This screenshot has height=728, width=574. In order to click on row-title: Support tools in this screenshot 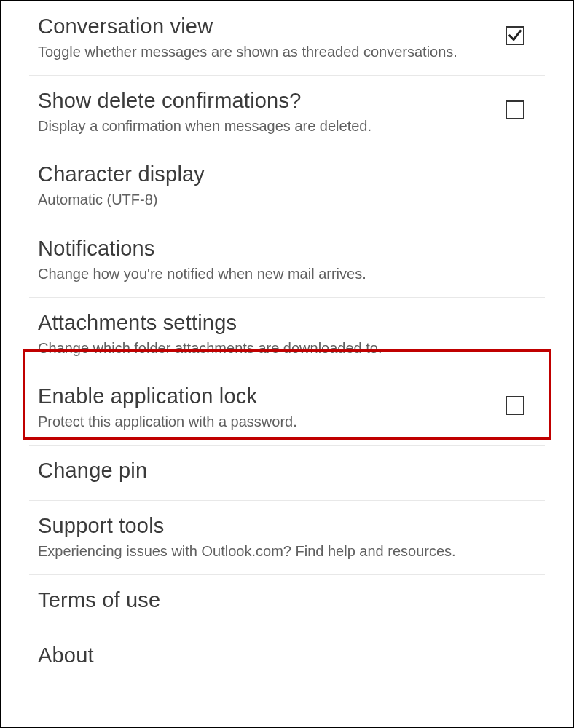, I will do `click(285, 526)`.